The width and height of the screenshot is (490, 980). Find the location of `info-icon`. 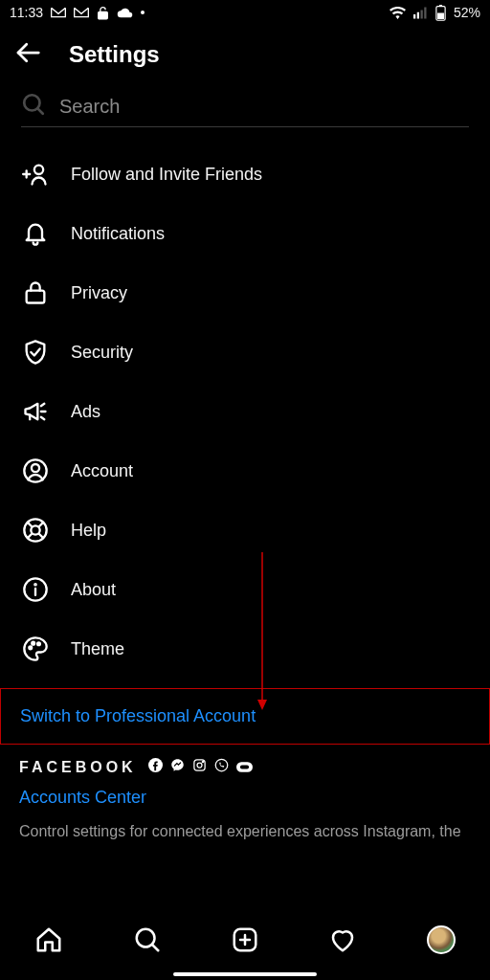

info-icon is located at coordinates (35, 590).